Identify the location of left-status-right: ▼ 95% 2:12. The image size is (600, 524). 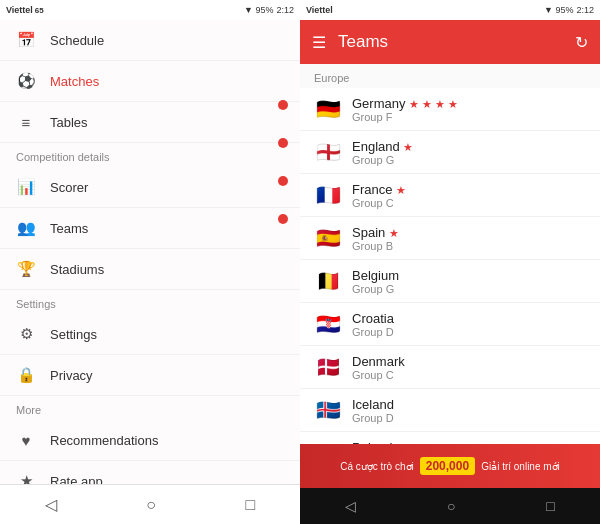
(269, 10).